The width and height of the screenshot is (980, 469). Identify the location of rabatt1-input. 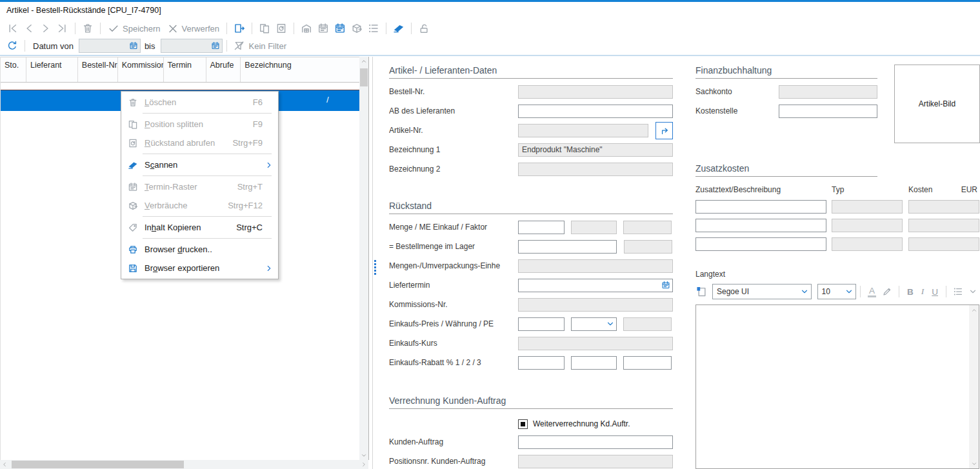
(541, 363).